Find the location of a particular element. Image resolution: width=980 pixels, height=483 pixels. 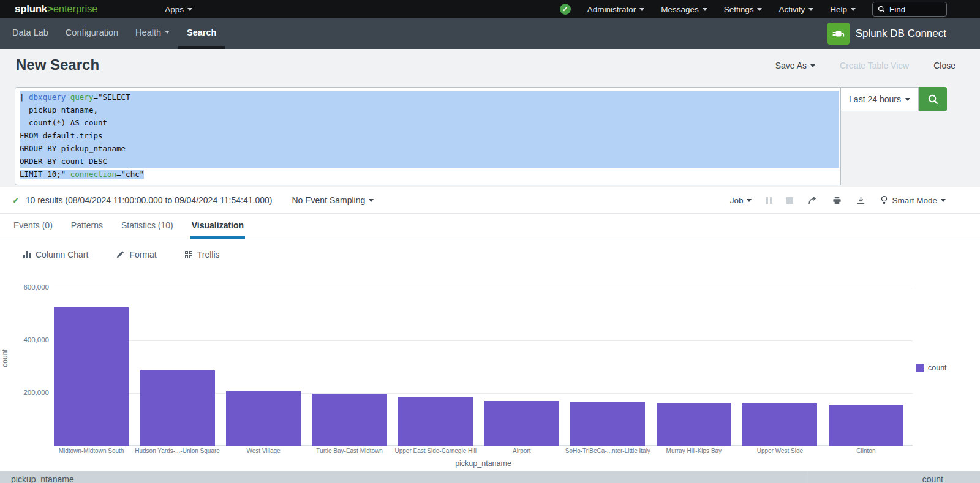

y-axis-title: count is located at coordinates (5, 358).